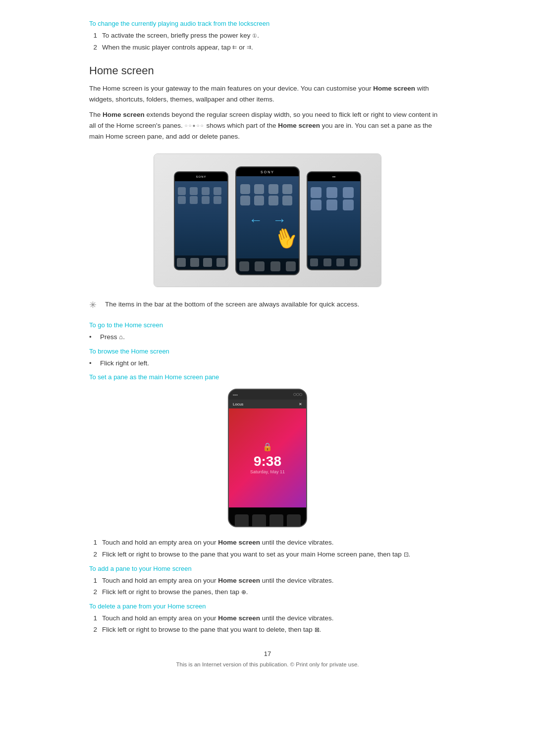  Describe the element at coordinates (249, 48) in the screenshot. I see `next-track-icon: ⇉` at that location.